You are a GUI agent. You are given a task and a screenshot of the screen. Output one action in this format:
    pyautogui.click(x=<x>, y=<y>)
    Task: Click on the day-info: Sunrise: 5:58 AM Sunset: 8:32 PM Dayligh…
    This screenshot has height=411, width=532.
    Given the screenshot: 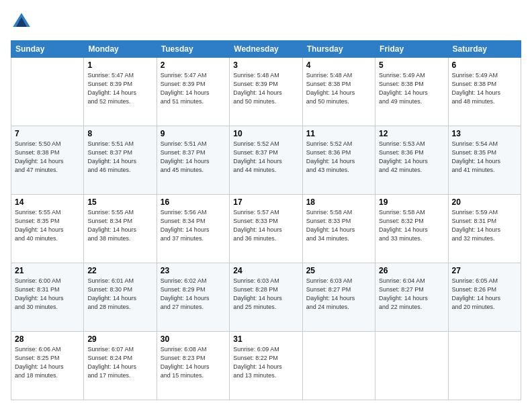 What is the action you would take?
    pyautogui.click(x=411, y=226)
    